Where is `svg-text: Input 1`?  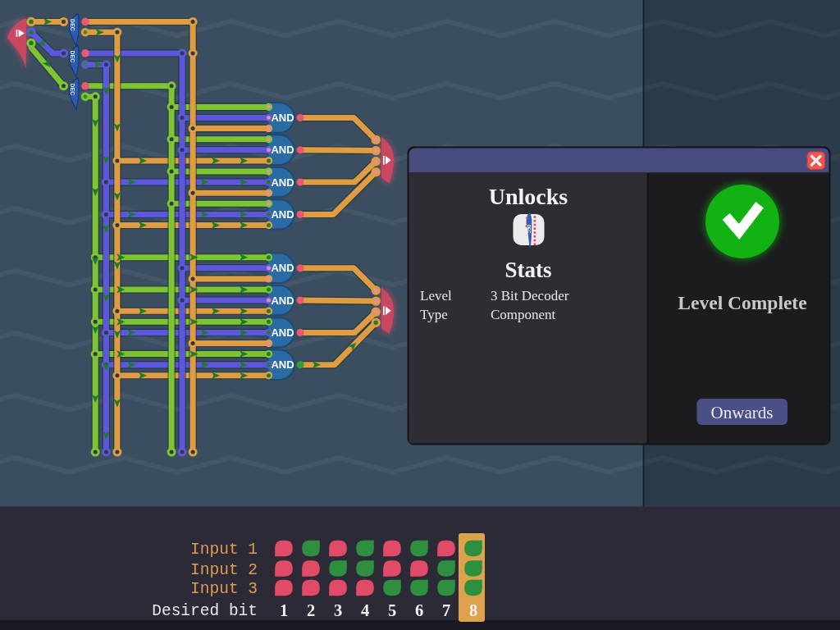 svg-text: Input 1 is located at coordinates (224, 550).